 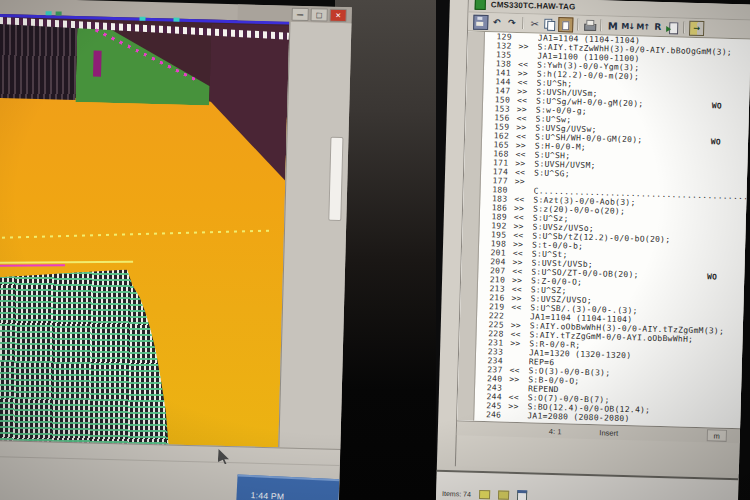 I want to click on find-next-icon: M↓, so click(x=628, y=26).